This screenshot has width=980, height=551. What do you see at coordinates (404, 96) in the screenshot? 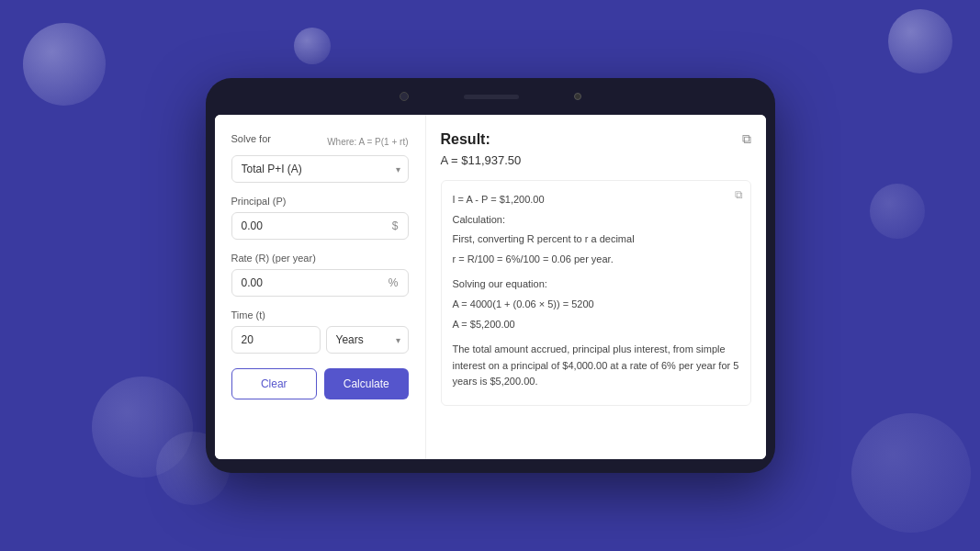
I see `tablet-camera-left` at bounding box center [404, 96].